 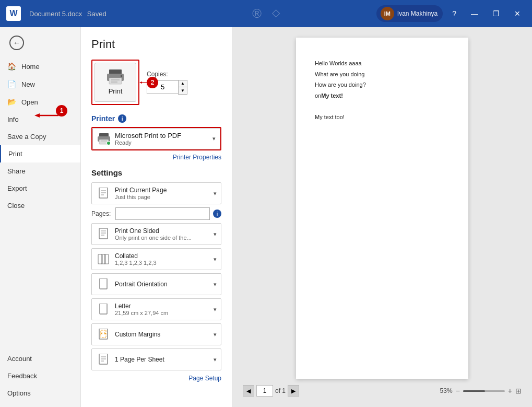 What do you see at coordinates (16, 154) in the screenshot?
I see `sidebar-label-print: Print` at bounding box center [16, 154].